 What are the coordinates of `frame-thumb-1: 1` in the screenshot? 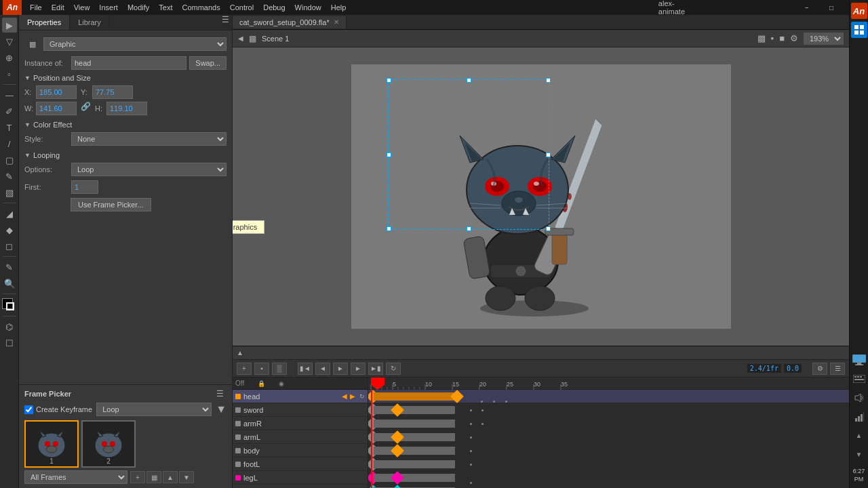 It's located at (52, 444).